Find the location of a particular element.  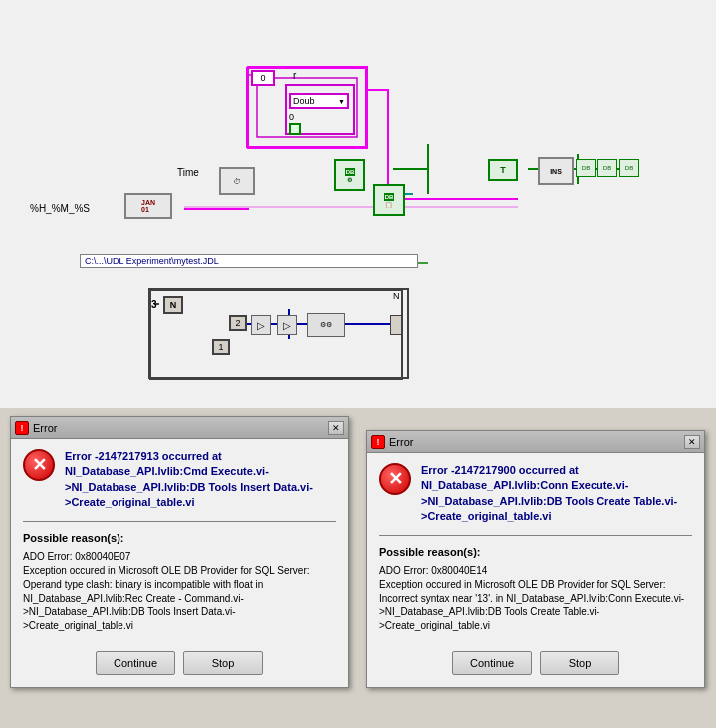

loop-n-block: N is located at coordinates (173, 305).